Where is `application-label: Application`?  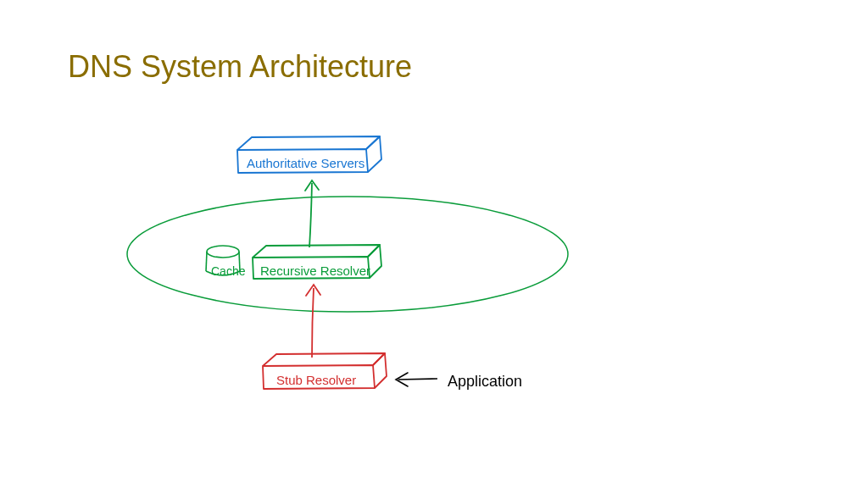
application-label: Application is located at coordinates (485, 381).